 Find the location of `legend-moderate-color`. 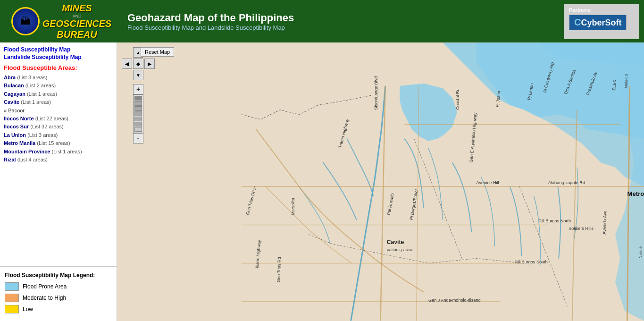

legend-moderate-color is located at coordinates (12, 298).